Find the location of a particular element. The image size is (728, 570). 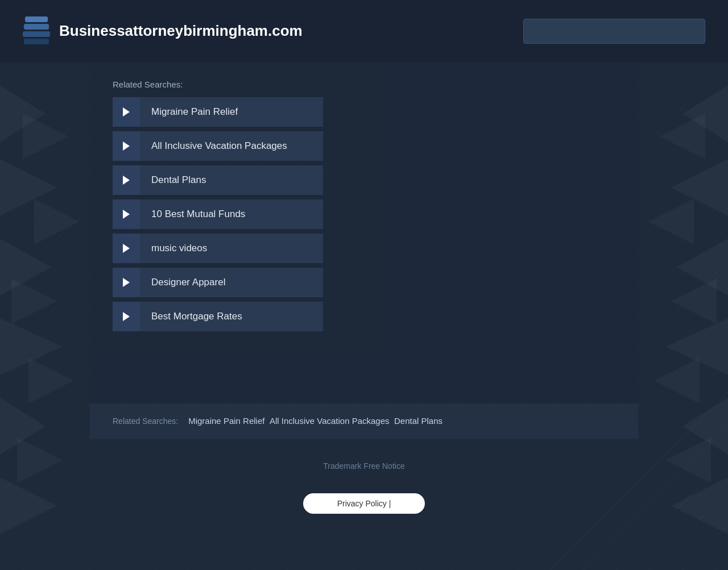

search-item-label: All Inclusive Vacation Packages is located at coordinates (231, 146).